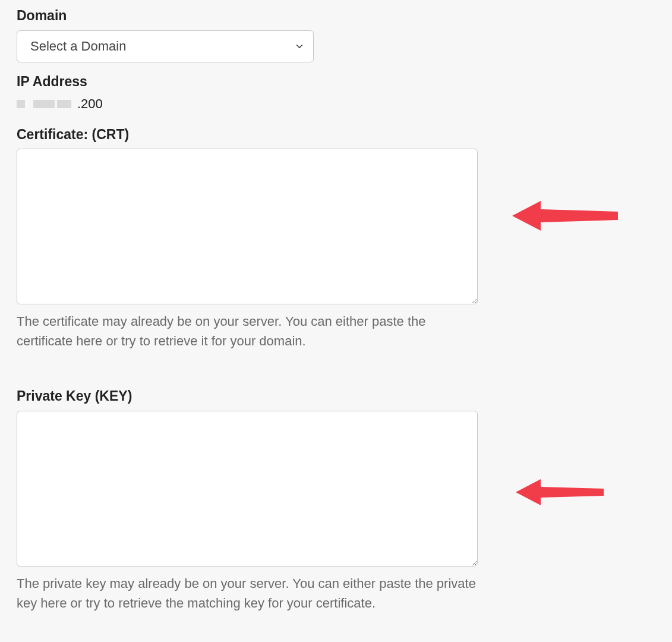  Describe the element at coordinates (336, 15) in the screenshot. I see `domain-label: Domain` at that location.